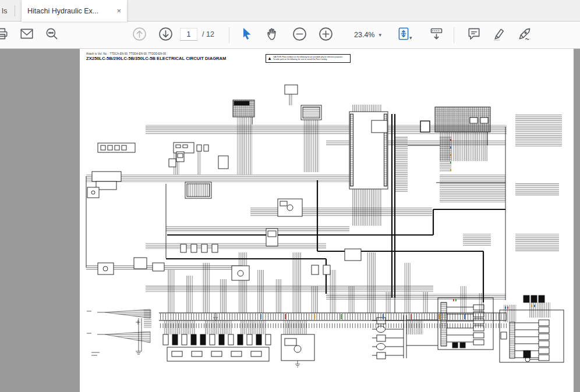 Image resolution: width=580 pixels, height=392 pixels. Describe the element at coordinates (8, 10) in the screenshot. I see `tab-tools-partial: ls` at that location.